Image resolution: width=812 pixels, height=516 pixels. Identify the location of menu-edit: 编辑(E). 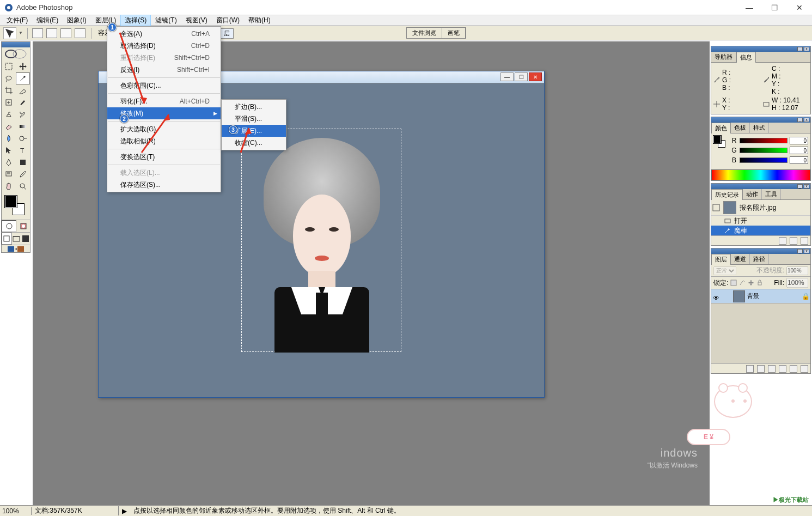
(47, 21).